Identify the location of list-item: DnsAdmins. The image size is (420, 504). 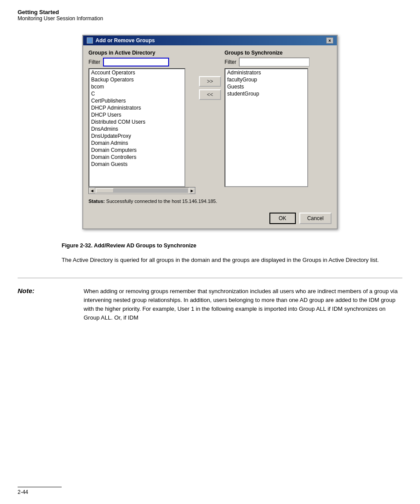
(137, 129).